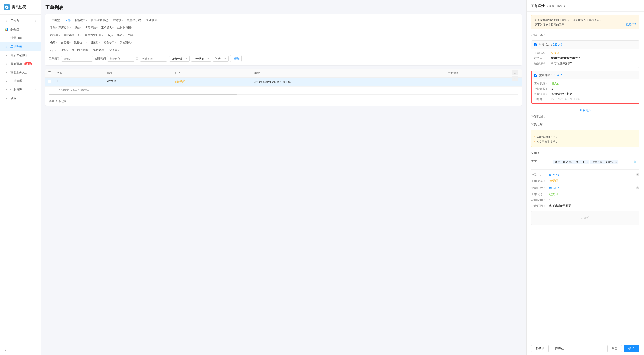 This screenshot has width=644, height=355. What do you see at coordinates (212, 82) in the screenshot?
I see `row-status: 待受理 ▾` at bounding box center [212, 82].